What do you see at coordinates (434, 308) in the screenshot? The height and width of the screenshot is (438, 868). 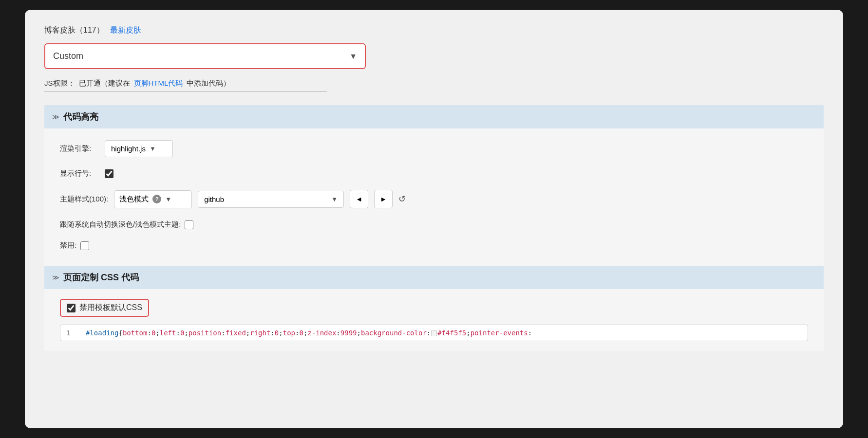 I see `disable-template-row: 禁用模板默认CSS` at bounding box center [434, 308].